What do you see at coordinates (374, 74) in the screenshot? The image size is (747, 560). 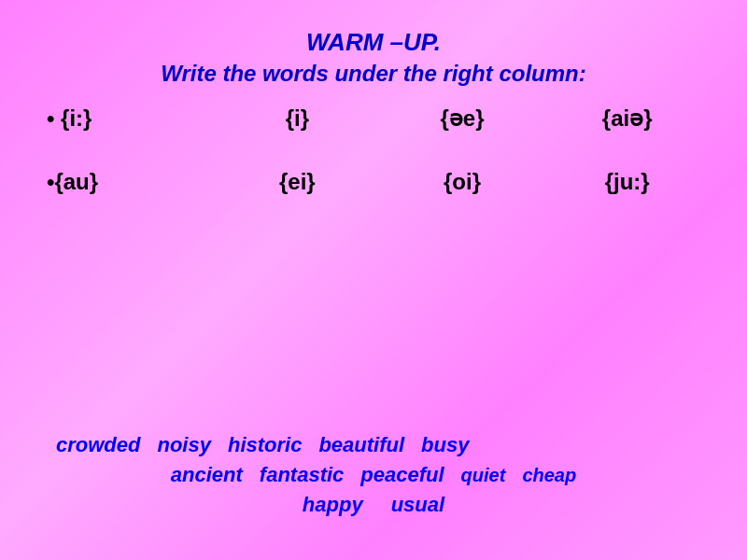 I see `title-line2: Write the words under the right column:` at bounding box center [374, 74].